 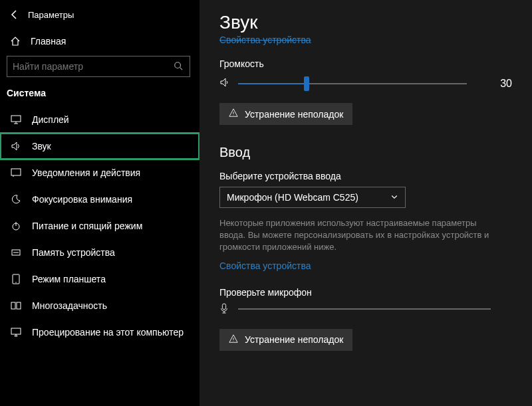 I want to click on volume-row: 30, so click(x=366, y=84).